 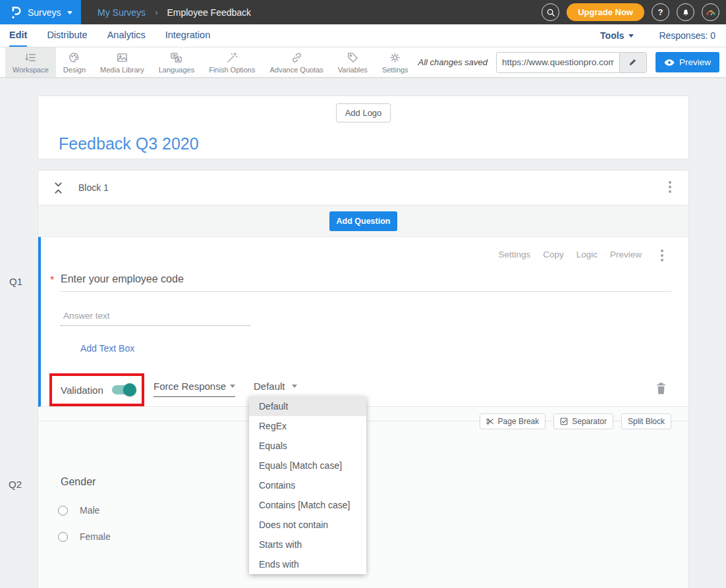 What do you see at coordinates (107, 348) in the screenshot?
I see `add-text-box-link: Add Text Box` at bounding box center [107, 348].